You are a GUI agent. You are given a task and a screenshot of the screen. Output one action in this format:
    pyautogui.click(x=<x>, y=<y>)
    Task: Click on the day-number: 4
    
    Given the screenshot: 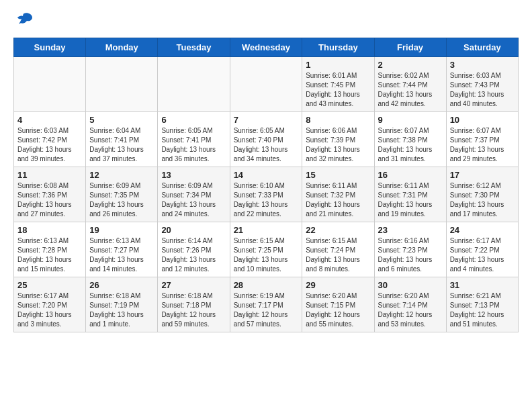 What is the action you would take?
    pyautogui.click(x=50, y=120)
    